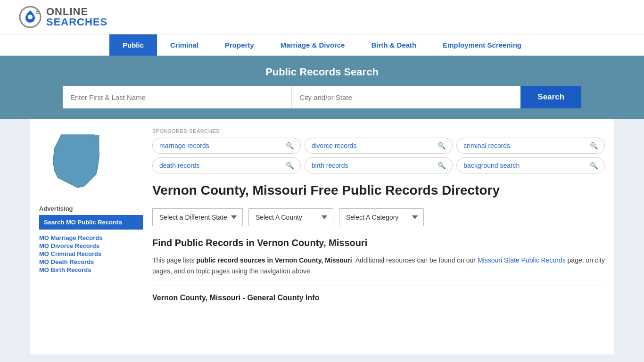 This screenshot has width=644, height=362. I want to click on state-dropdown: Select a Different State, so click(198, 217).